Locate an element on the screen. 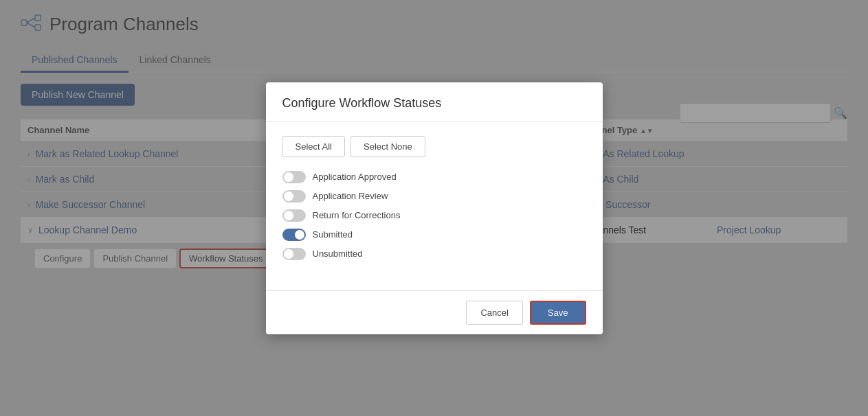 The width and height of the screenshot is (868, 416). workflow-items-list: Application Approved Application Review … is located at coordinates (434, 216).